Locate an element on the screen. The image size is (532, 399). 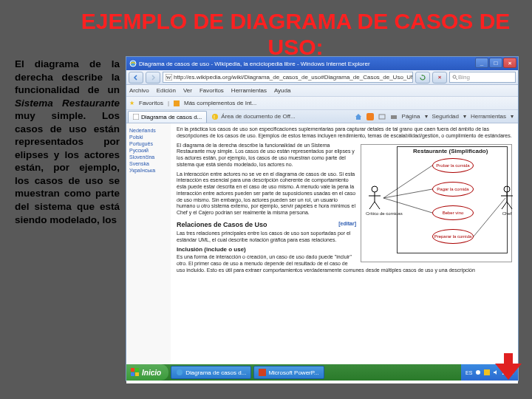
address-text: http://es.wikipedia.org/wiki/Diagrama_de… is located at coordinates (293, 77).